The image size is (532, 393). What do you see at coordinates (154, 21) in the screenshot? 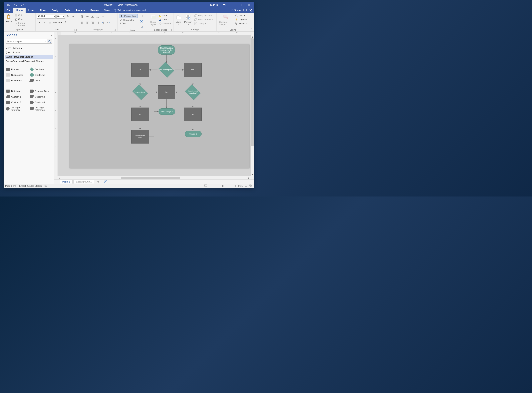
I see `quick-styles-button: Quick Styles▾` at bounding box center [154, 21].